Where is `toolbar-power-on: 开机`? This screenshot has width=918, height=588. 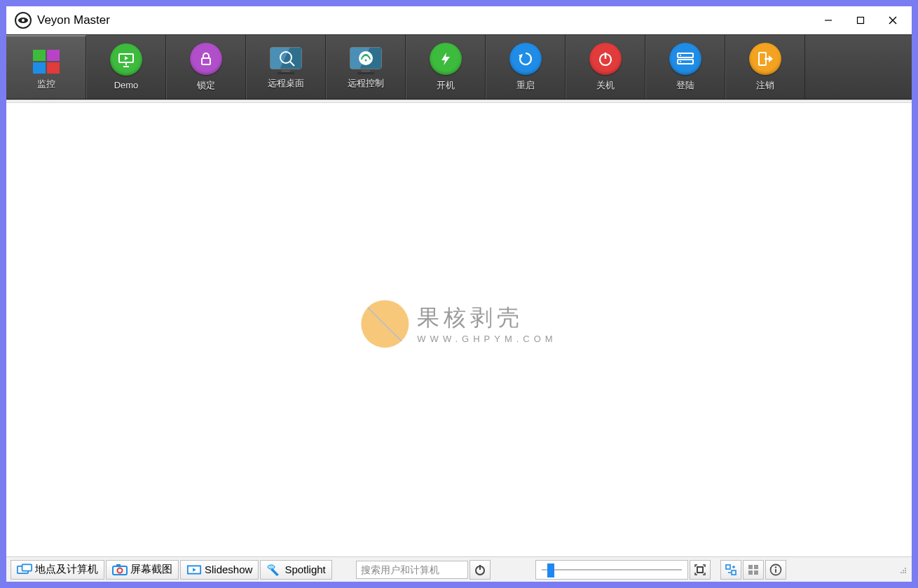 toolbar-power-on: 开机 is located at coordinates (446, 67).